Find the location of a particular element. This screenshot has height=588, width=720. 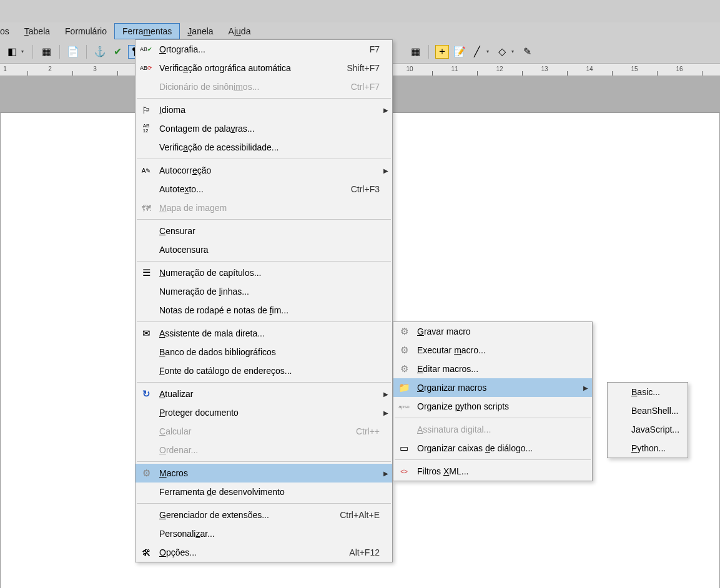

apso-icon: apso is located at coordinates (404, 406).